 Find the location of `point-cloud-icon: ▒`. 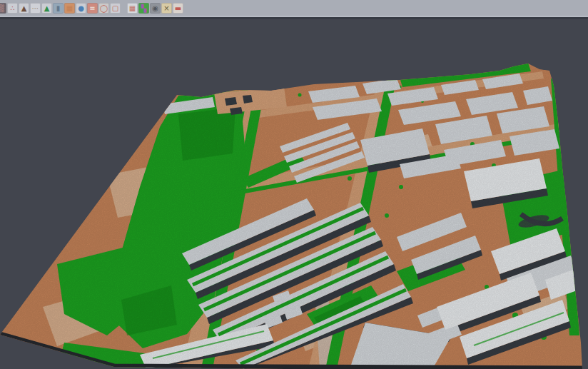

point-cloud-icon: ▒ is located at coordinates (3, 9).